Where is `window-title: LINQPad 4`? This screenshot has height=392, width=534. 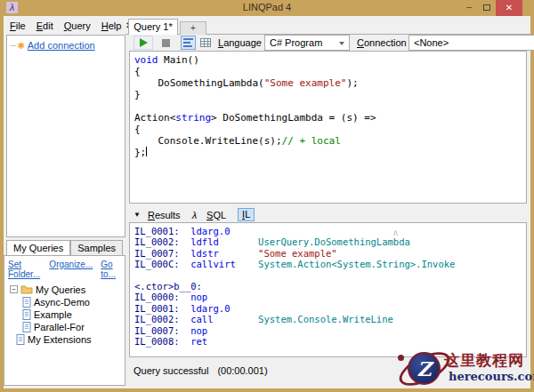
window-title: LINQPad 4 is located at coordinates (267, 7).